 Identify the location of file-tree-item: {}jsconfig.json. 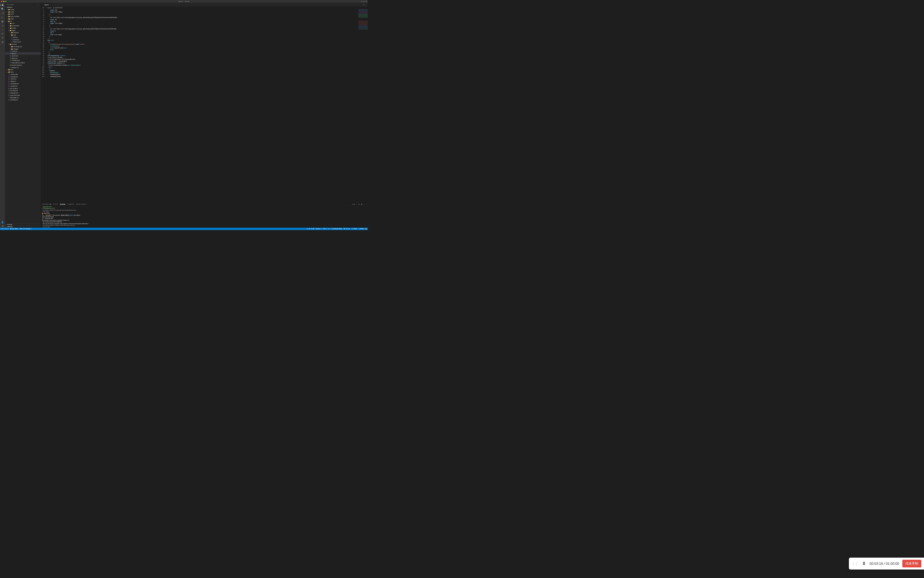
(23, 91).